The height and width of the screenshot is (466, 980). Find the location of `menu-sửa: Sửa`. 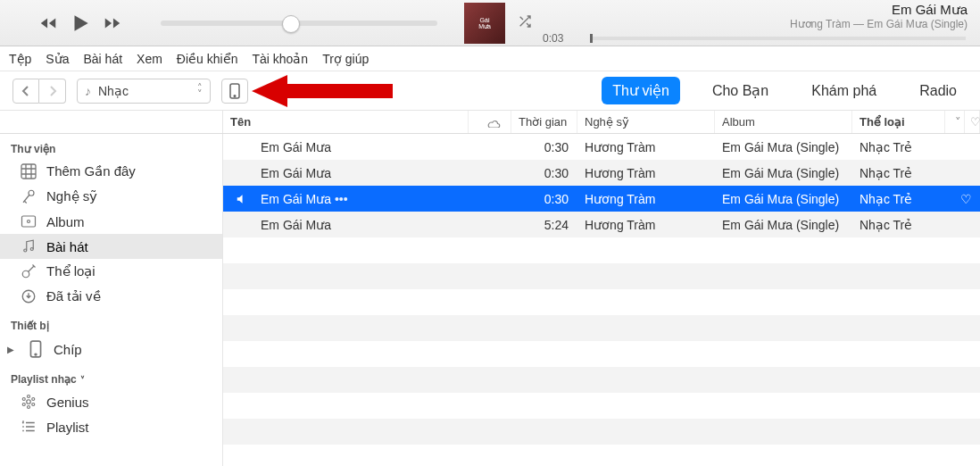

menu-sửa: Sửa is located at coordinates (57, 59).